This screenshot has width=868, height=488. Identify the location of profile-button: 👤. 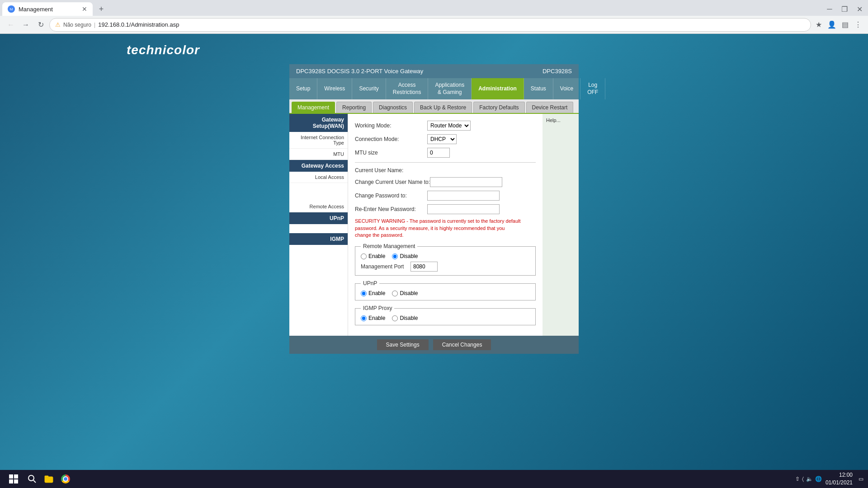
(832, 25).